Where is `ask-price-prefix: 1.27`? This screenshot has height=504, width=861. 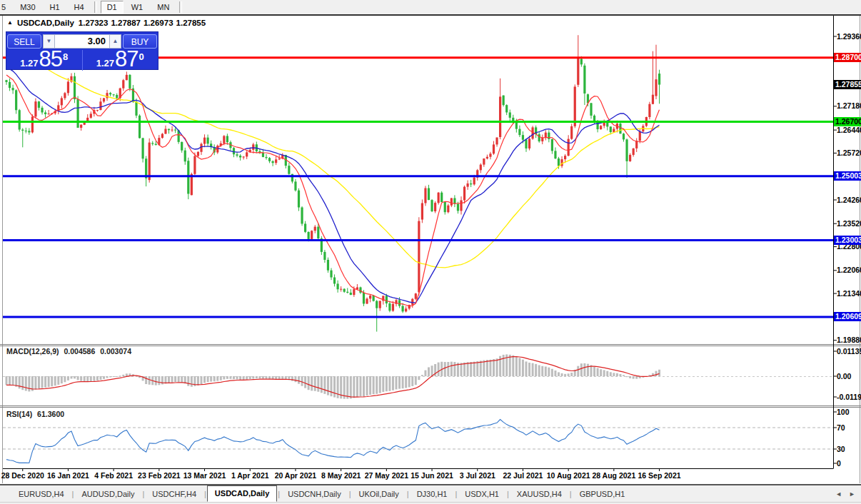 ask-price-prefix: 1.27 is located at coordinates (106, 63).